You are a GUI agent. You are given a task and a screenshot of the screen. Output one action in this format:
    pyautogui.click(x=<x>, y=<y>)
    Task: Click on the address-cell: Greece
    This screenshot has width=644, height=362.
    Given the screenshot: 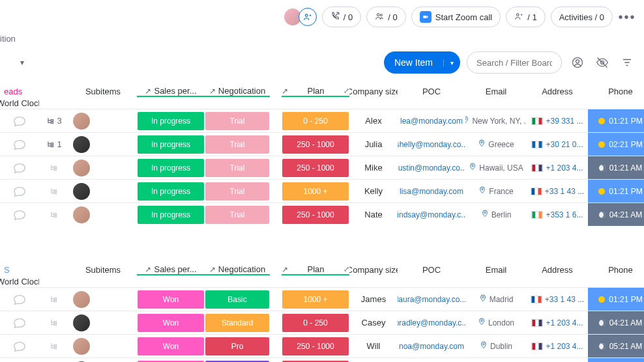 What is the action you would take?
    pyautogui.click(x=496, y=145)
    